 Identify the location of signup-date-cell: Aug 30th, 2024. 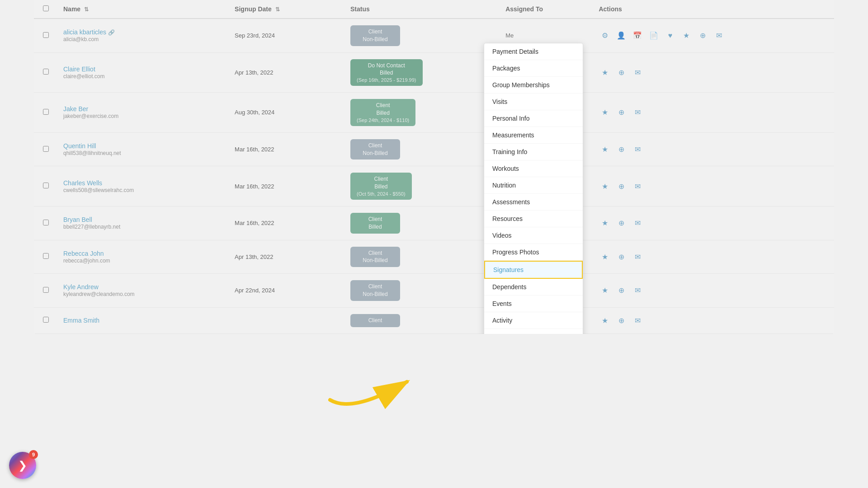
(285, 113).